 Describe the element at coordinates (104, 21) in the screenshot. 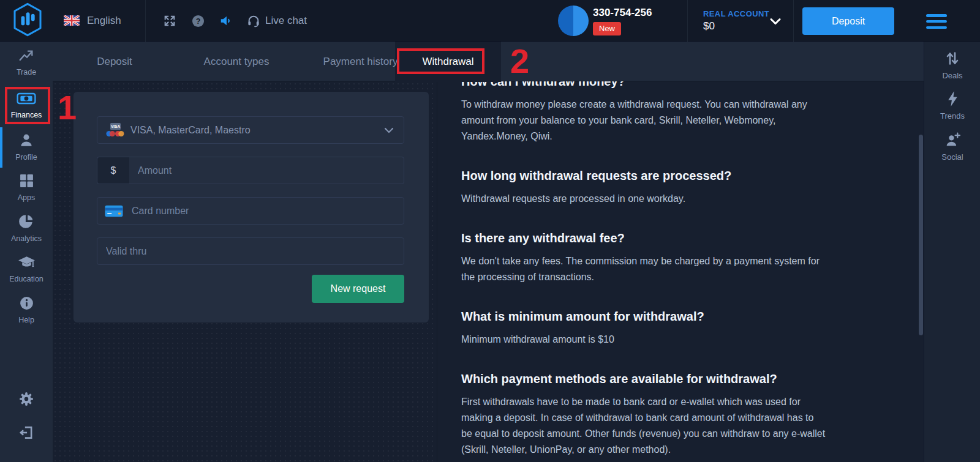

I see `language-selector: English` at that location.